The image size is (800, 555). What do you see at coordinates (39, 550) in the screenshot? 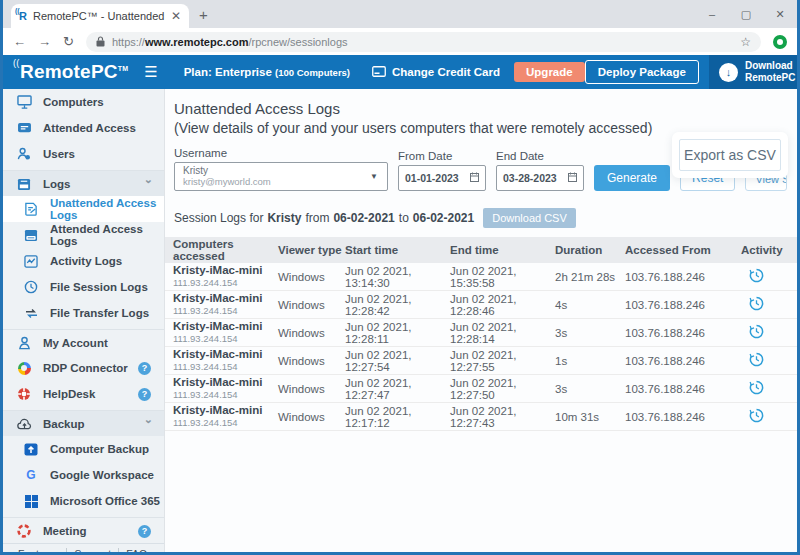
I see `footer-link-features: Features` at bounding box center [39, 550].